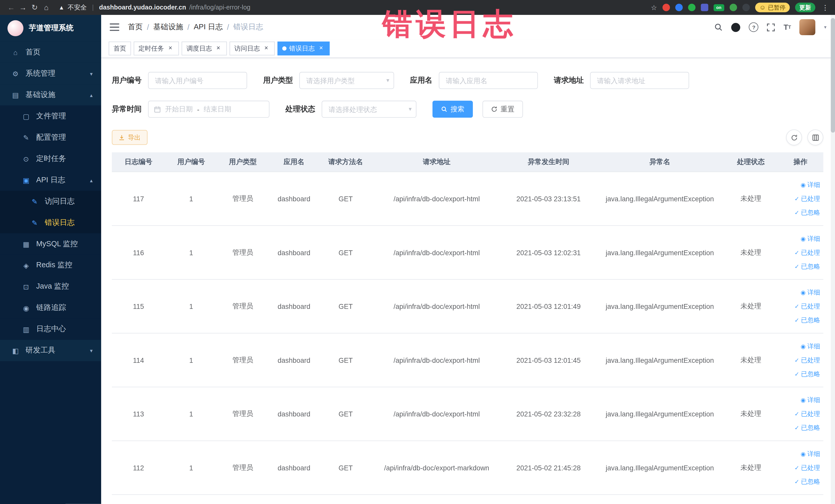 The width and height of the screenshot is (835, 504). What do you see at coordinates (218, 109) in the screenshot?
I see `end-date-placeholder: 结束日期` at bounding box center [218, 109].